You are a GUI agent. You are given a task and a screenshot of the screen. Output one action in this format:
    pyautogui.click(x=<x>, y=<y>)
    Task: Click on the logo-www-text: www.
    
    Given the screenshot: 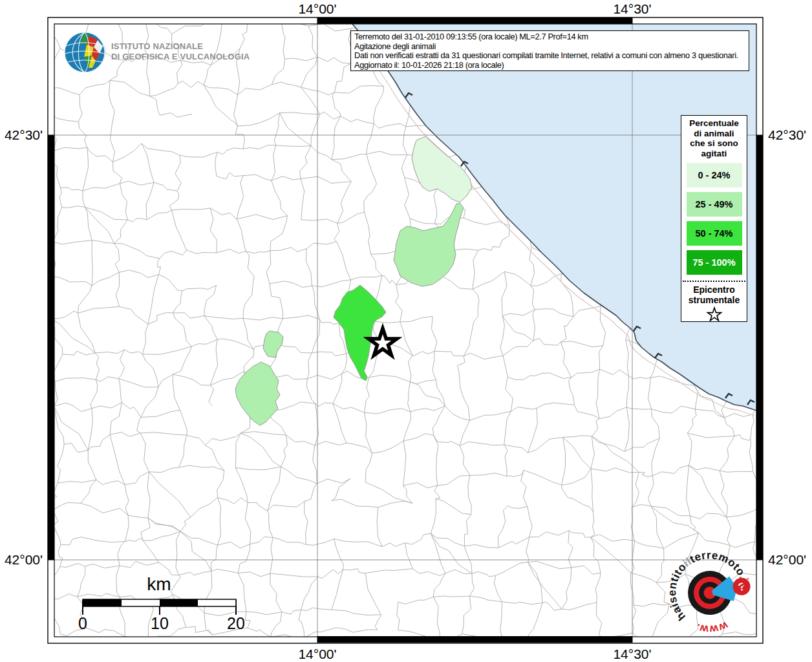 What is the action you would take?
    pyautogui.click(x=711, y=627)
    